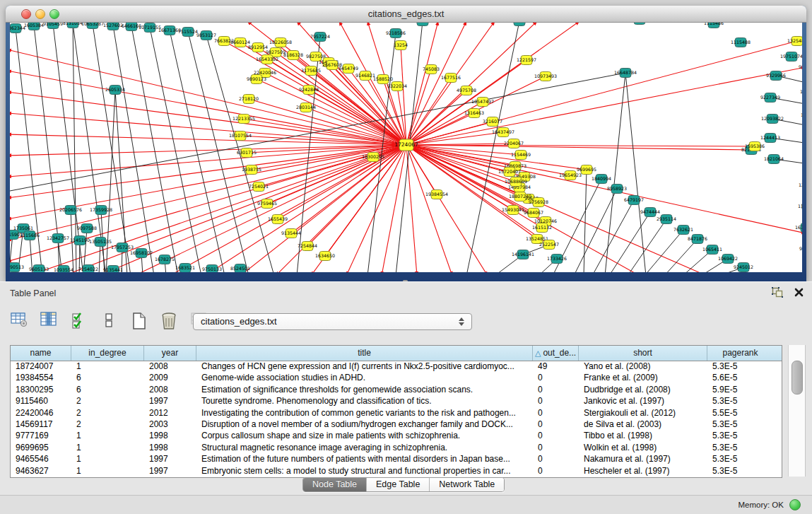 The width and height of the screenshot is (812, 514). I want to click on tab-node-table: Node Table, so click(335, 485).